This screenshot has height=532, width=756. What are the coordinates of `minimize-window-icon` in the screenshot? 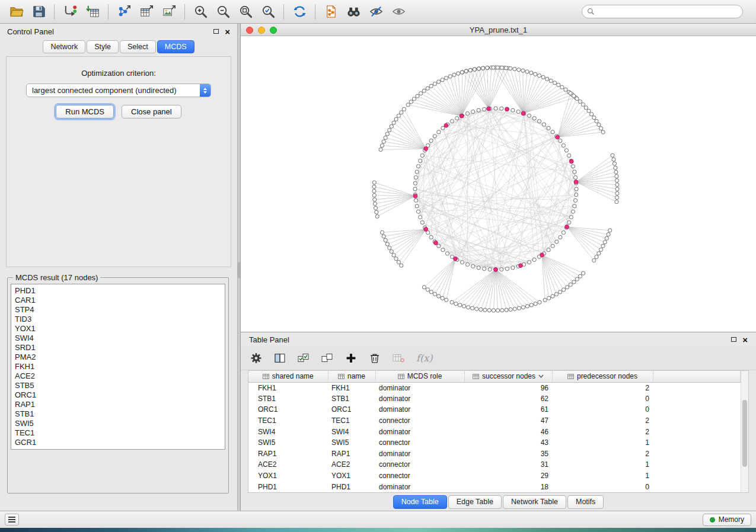 It's located at (261, 30).